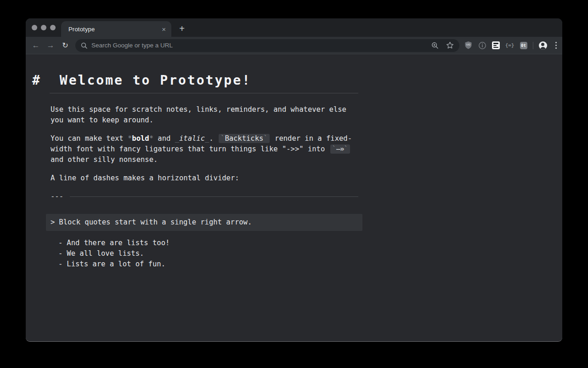 This screenshot has height=368, width=588. Describe the element at coordinates (192, 138) in the screenshot. I see `italic-text: italic` at that location.